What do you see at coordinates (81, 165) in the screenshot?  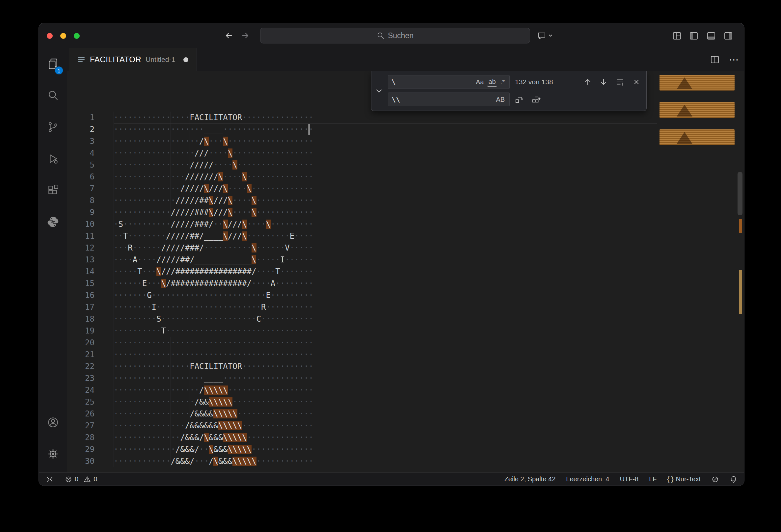 I see `line-number: 5` at bounding box center [81, 165].